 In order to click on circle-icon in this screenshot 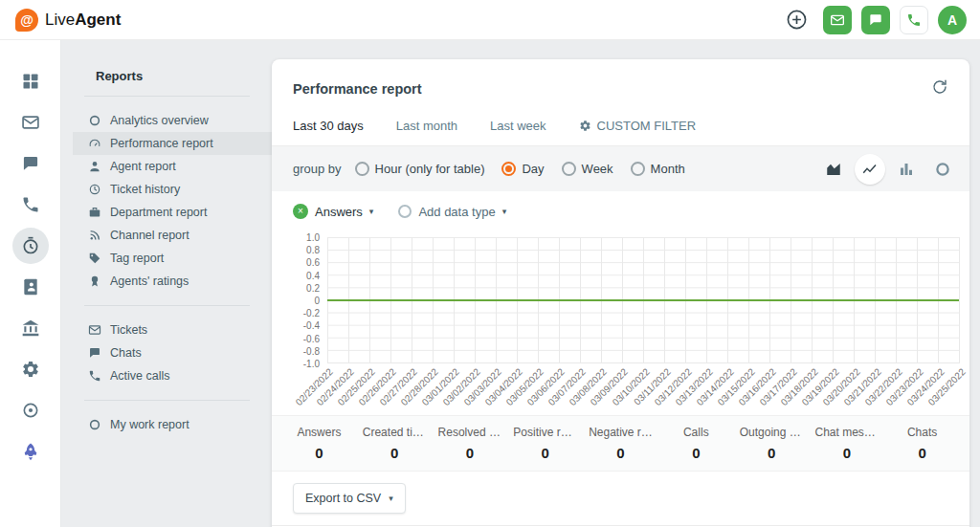, I will do `click(95, 425)`.